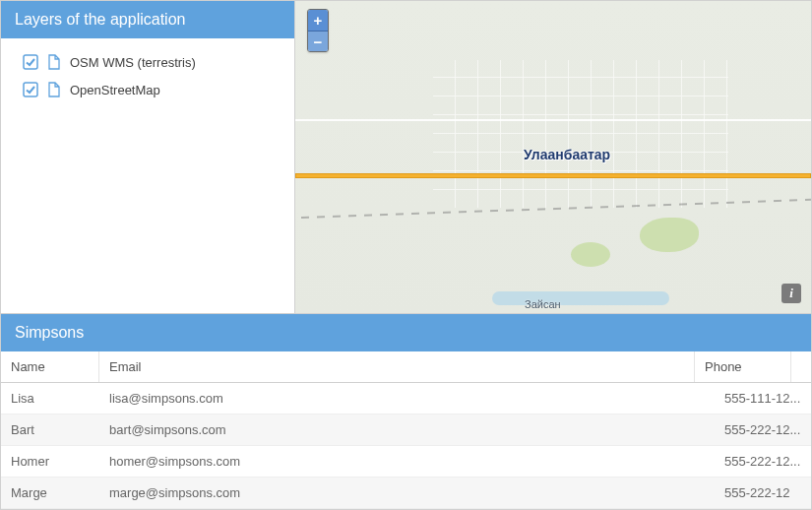  What do you see at coordinates (406, 367) in the screenshot?
I see `grid-header-row: Name Email Phone` at bounding box center [406, 367].